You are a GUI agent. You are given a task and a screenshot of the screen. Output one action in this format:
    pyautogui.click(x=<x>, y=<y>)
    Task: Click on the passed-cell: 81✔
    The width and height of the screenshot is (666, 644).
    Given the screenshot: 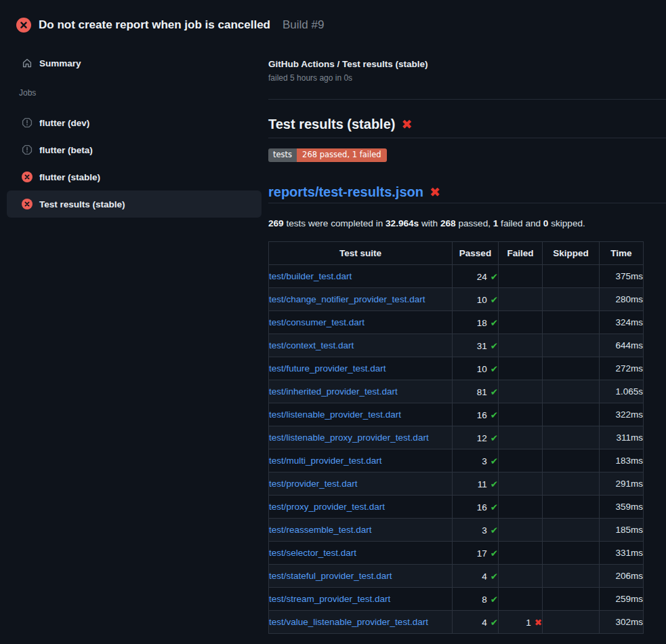 What is the action you would take?
    pyautogui.click(x=476, y=392)
    